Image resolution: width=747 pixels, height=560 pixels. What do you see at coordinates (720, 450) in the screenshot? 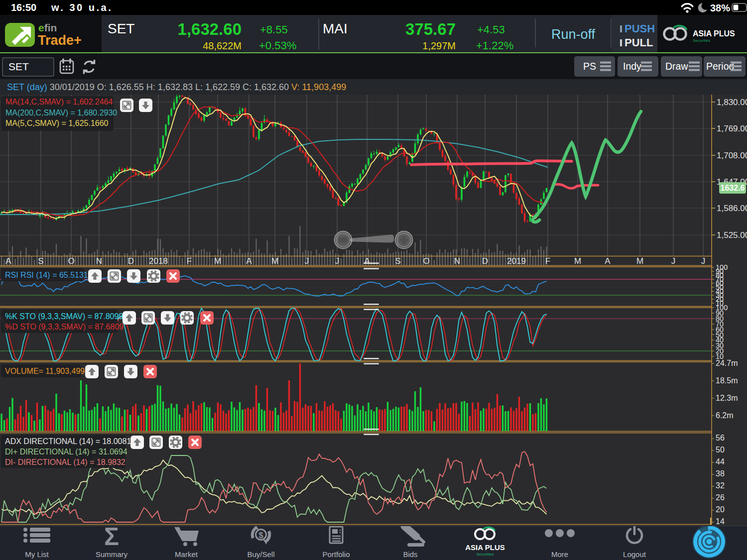
I see `svg-text: 50` at bounding box center [720, 450].